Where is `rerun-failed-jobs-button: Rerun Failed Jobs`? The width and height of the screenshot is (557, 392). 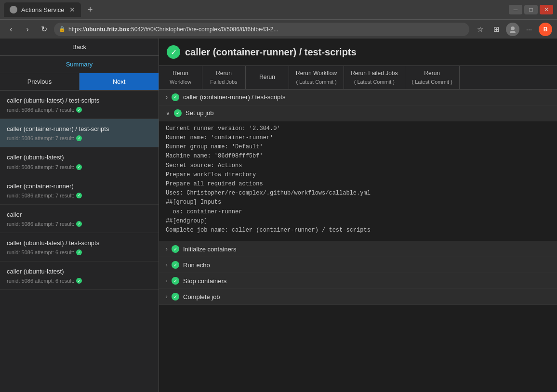
rerun-failed-jobs-button: Rerun Failed Jobs is located at coordinates (224, 78).